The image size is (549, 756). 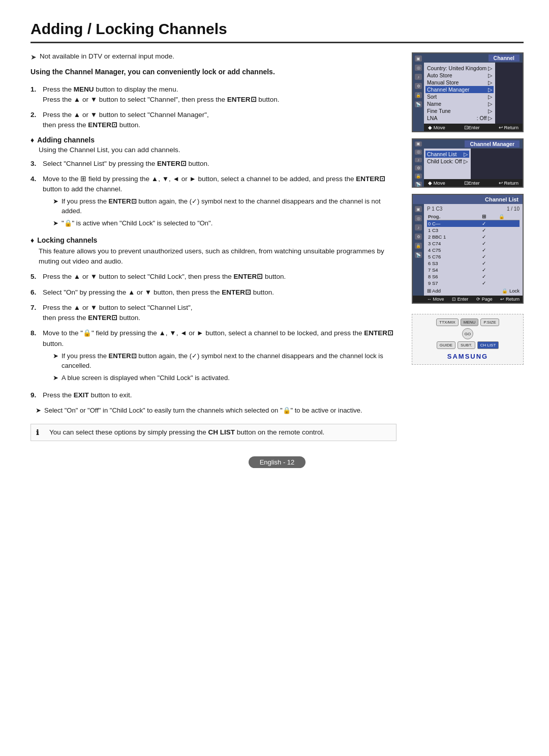 What do you see at coordinates (220, 95) in the screenshot?
I see `step-1-content: Press the MENU button to display the men…` at bounding box center [220, 95].